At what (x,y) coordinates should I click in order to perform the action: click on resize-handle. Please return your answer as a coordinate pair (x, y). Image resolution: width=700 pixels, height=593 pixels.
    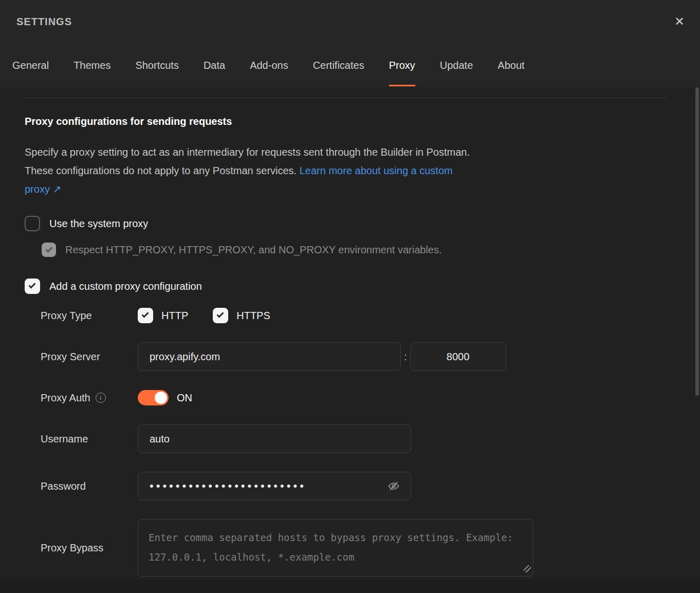
    Looking at the image, I should click on (527, 569).